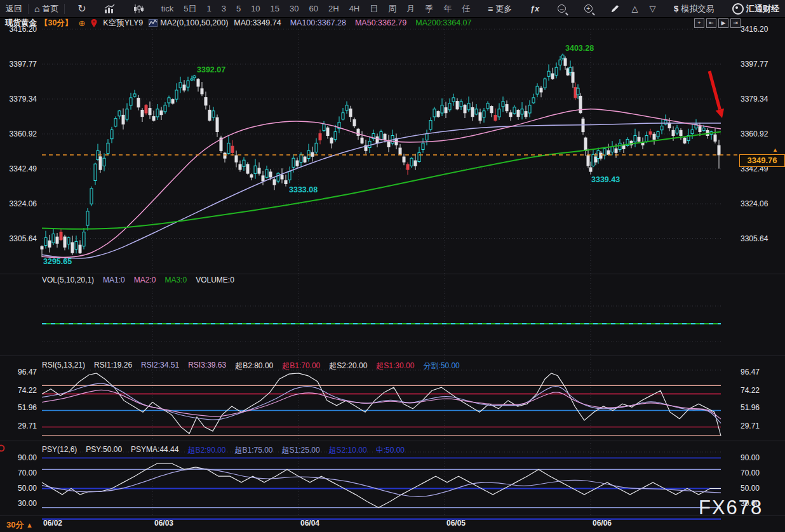  I want to click on rsi-axis-label-left: 51.96, so click(19, 408).